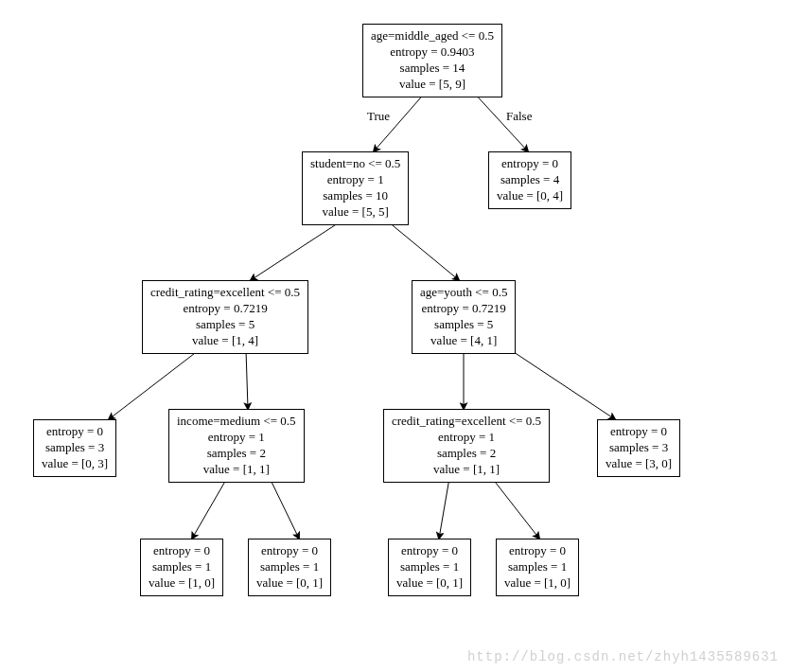 This screenshot has width=790, height=672. What do you see at coordinates (432, 53) in the screenshot?
I see `node-entropy: entropy = 0.9403` at bounding box center [432, 53].